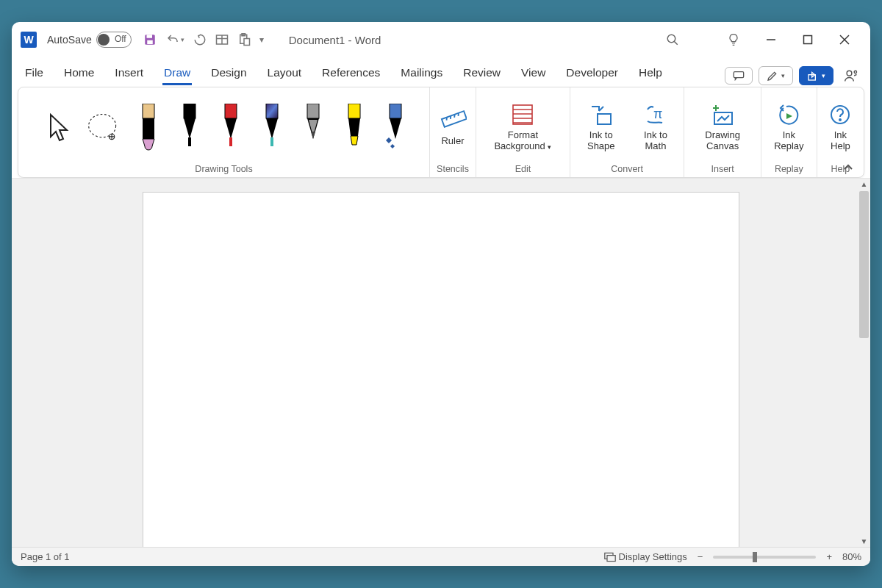  What do you see at coordinates (422, 74) in the screenshot?
I see `tab-mailings: Mailings` at bounding box center [422, 74].